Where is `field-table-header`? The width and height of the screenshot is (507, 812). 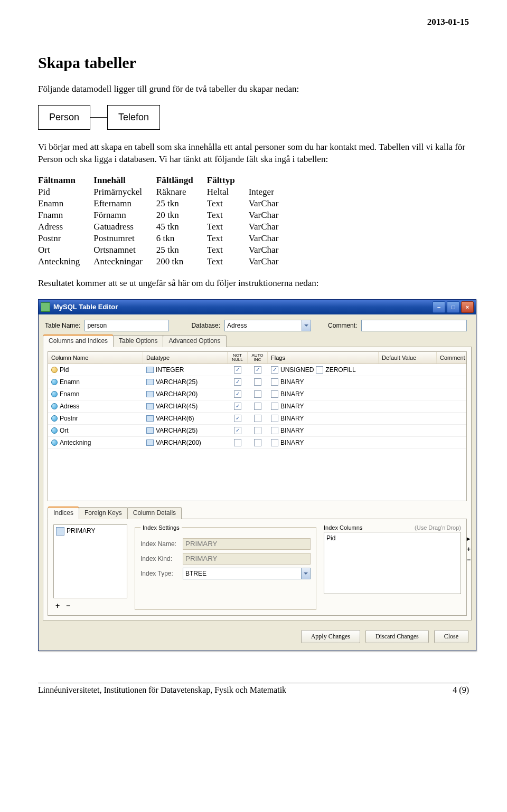 field-table-header is located at coordinates (270, 181).